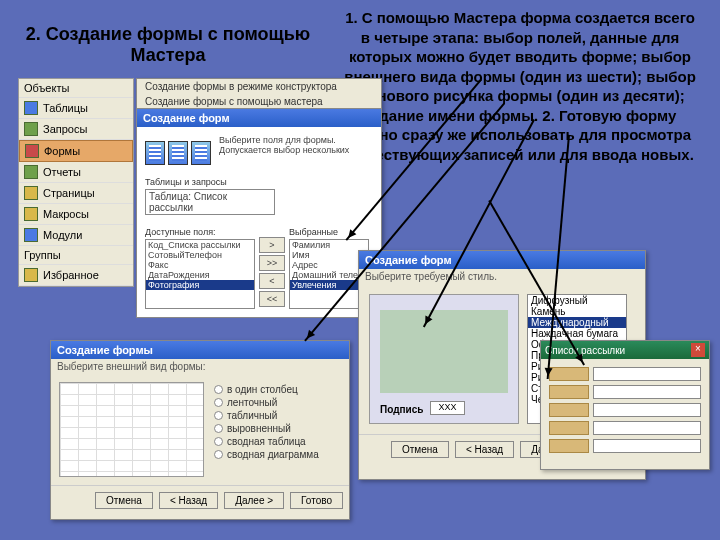 This screenshot has width=720, height=540. Describe the element at coordinates (266, 454) in the screenshot. I see `layout-opt: сводная диаграмма` at that location.